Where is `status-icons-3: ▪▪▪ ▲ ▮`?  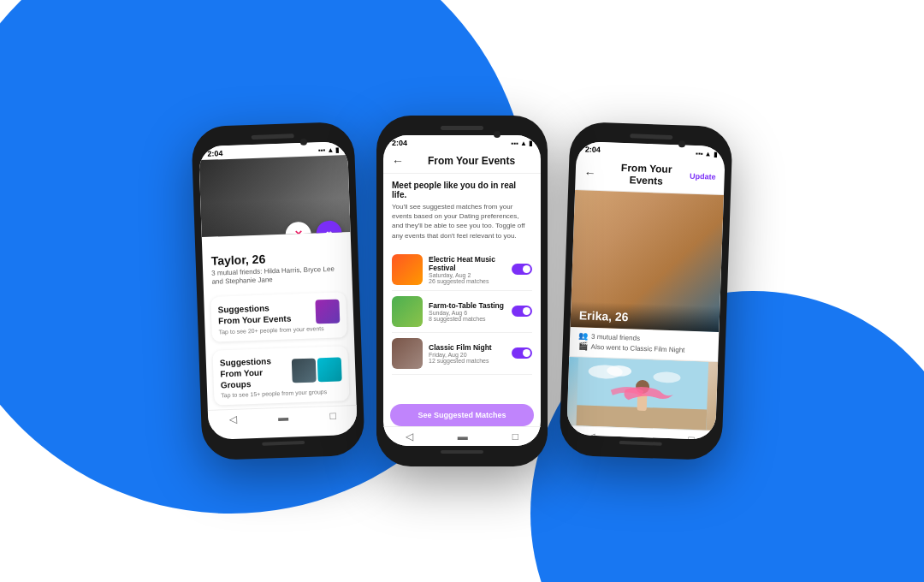
status-icons-3: ▪▪▪ ▲ ▮ is located at coordinates (707, 153).